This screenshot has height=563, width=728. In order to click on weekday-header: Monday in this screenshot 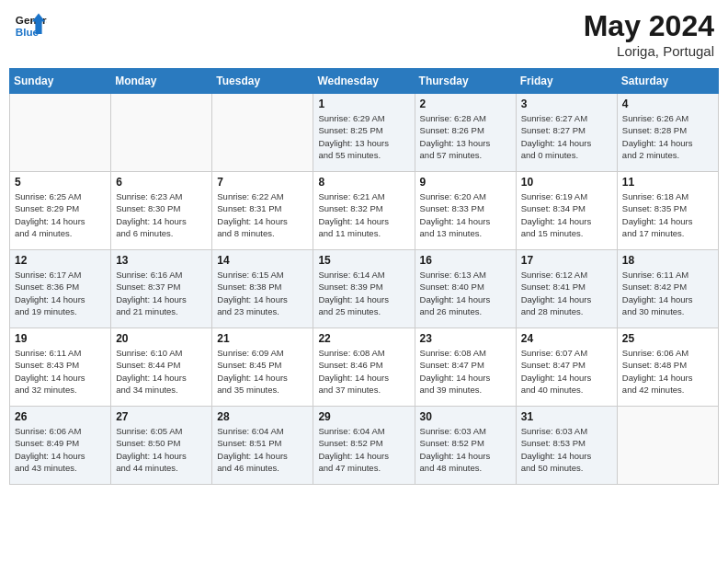, I will do `click(162, 81)`.